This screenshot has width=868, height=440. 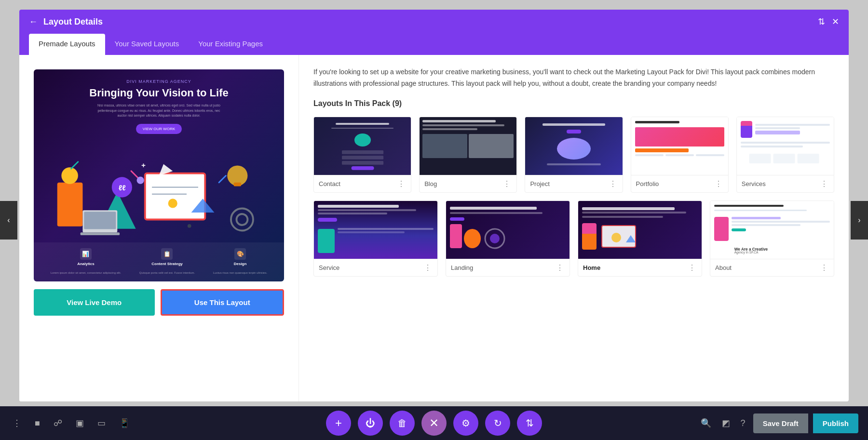 What do you see at coordinates (574, 146) in the screenshot?
I see `layout-thumb-project` at bounding box center [574, 146].